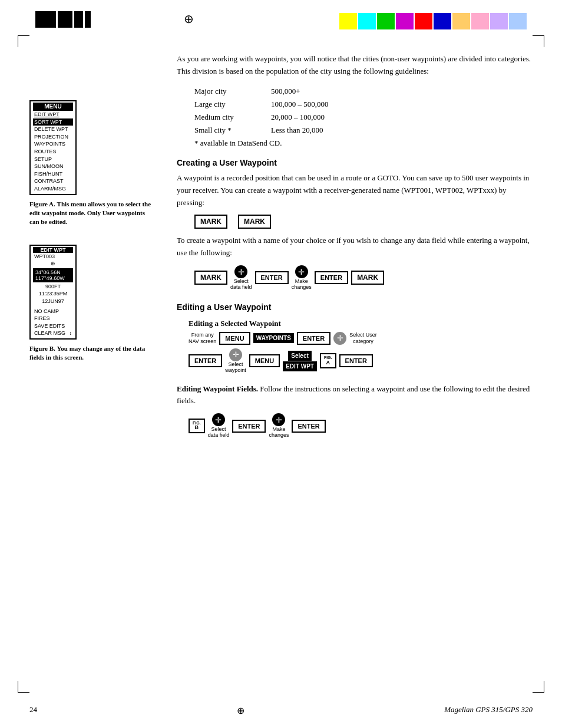  What do you see at coordinates (361, 324) in the screenshot?
I see `subsection-heading-selected: Editing a Selected Waypoint` at bounding box center [361, 324].